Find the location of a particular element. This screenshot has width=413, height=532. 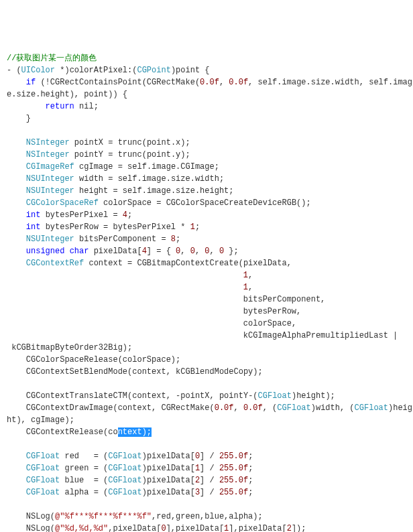

ident: CGImage is located at coordinates (197, 167).